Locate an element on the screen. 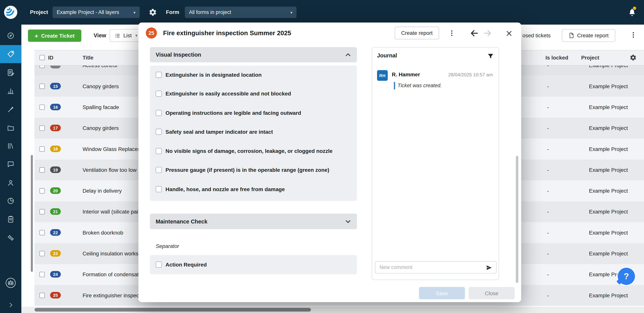 The width and height of the screenshot is (644, 313). journal-entry-quote-bar is located at coordinates (394, 86).